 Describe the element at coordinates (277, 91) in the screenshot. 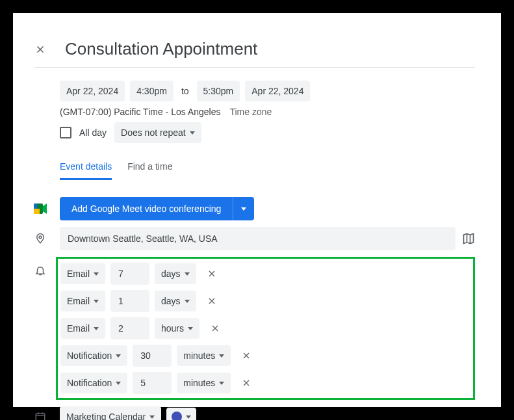

I see `end-date-field: Apr 22, 2024` at that location.